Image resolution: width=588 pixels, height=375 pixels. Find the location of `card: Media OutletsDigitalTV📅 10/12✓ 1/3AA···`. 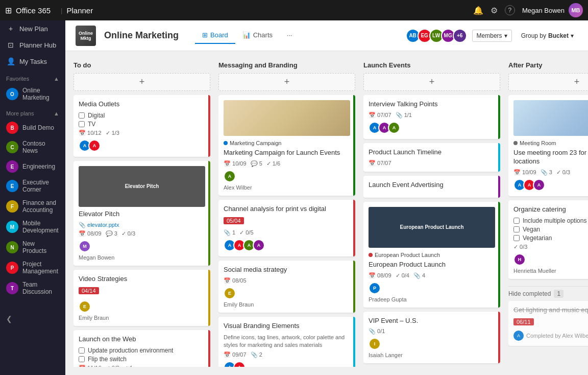

card: Media OutletsDigitalTV📅 10/12✓ 1/3AA··· is located at coordinates (142, 126).